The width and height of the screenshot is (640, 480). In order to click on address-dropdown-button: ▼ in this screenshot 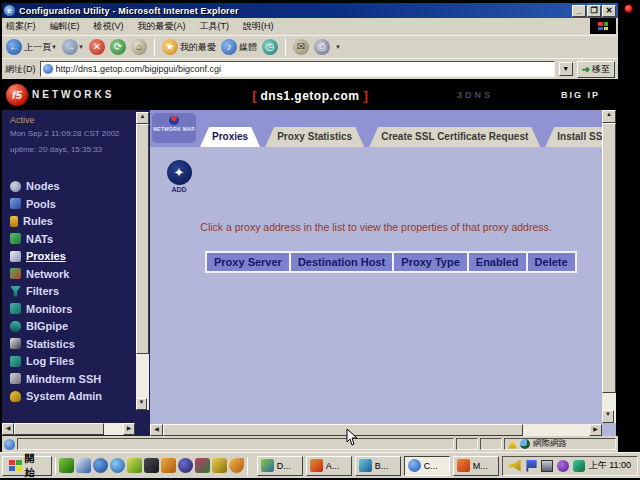, I will do `click(566, 69)`.